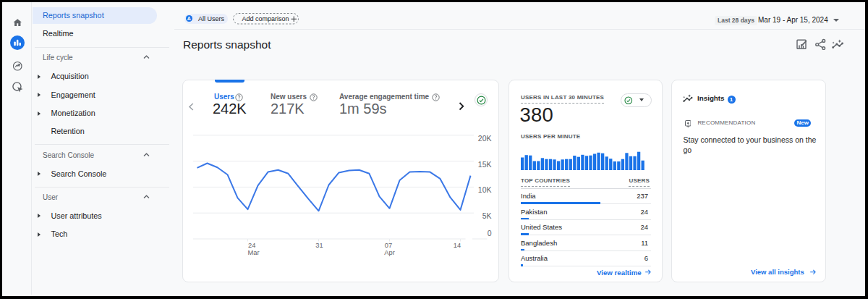 This screenshot has height=299, width=868. What do you see at coordinates (485, 190) in the screenshot?
I see `svg-text: 10K` at bounding box center [485, 190].